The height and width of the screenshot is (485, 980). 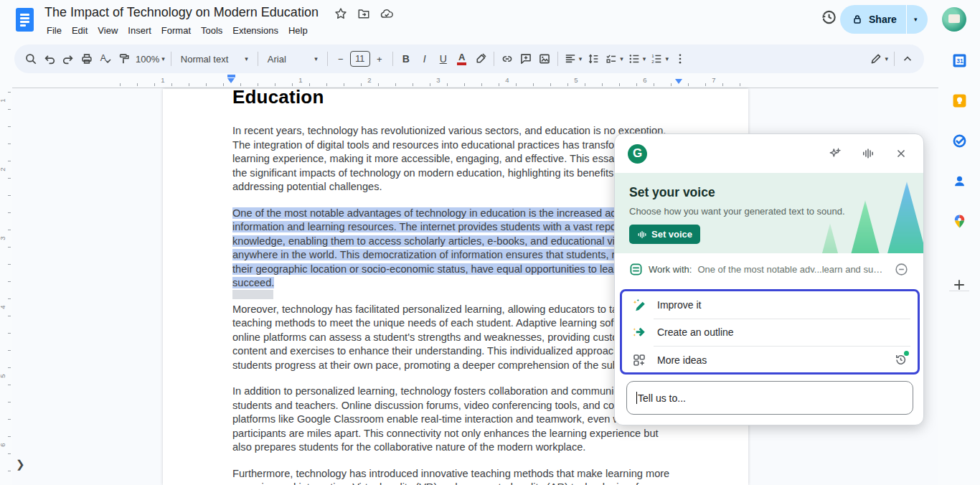 What do you see at coordinates (108, 30) in the screenshot?
I see `menu-view: View` at bounding box center [108, 30].